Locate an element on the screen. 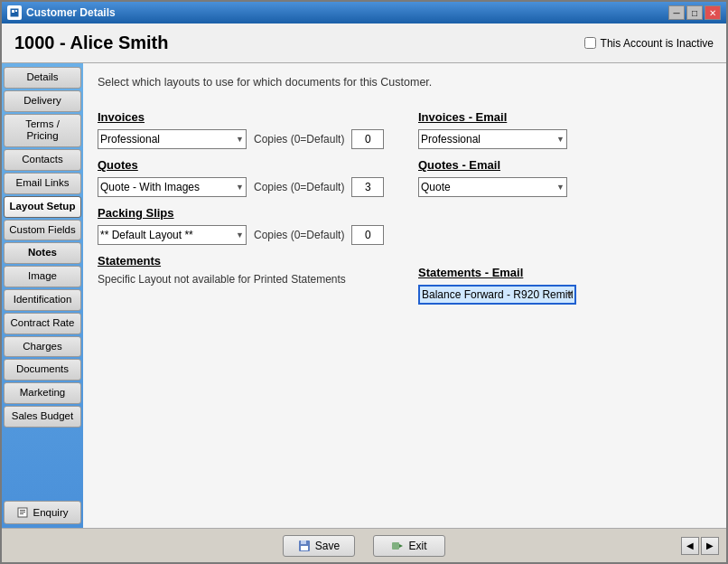 This screenshot has height=564, width=728. save-button: Save is located at coordinates (319, 546).